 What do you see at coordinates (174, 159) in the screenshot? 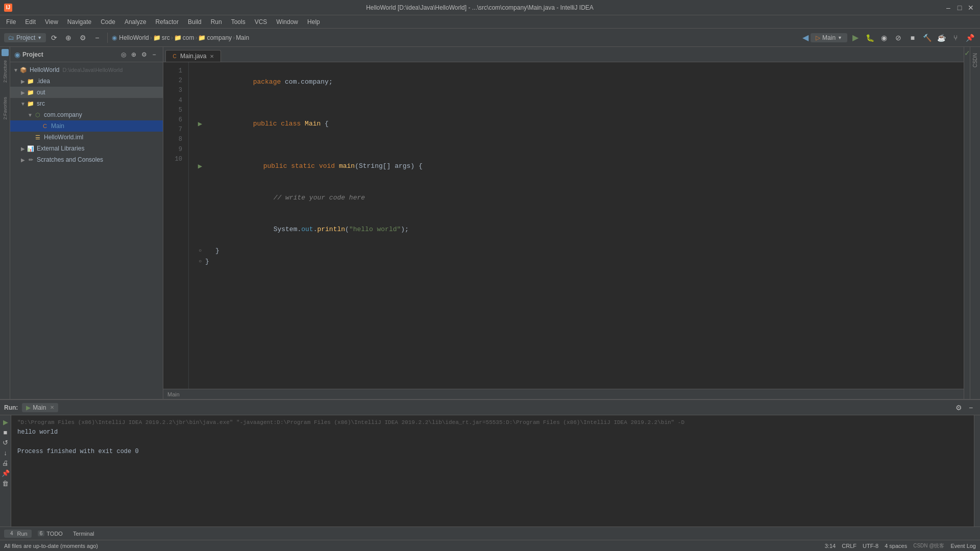
I see `linenum-10: 10` at bounding box center [174, 159].